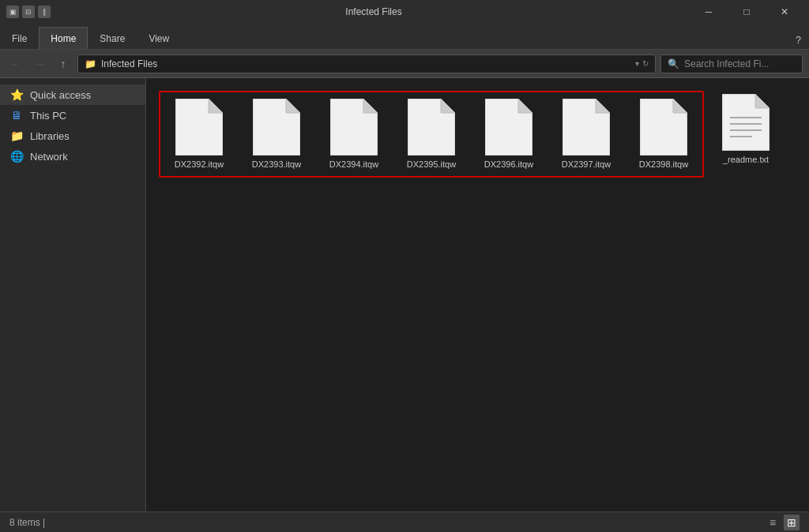  What do you see at coordinates (90, 64) in the screenshot?
I see `folder-icon: 📁` at bounding box center [90, 64].